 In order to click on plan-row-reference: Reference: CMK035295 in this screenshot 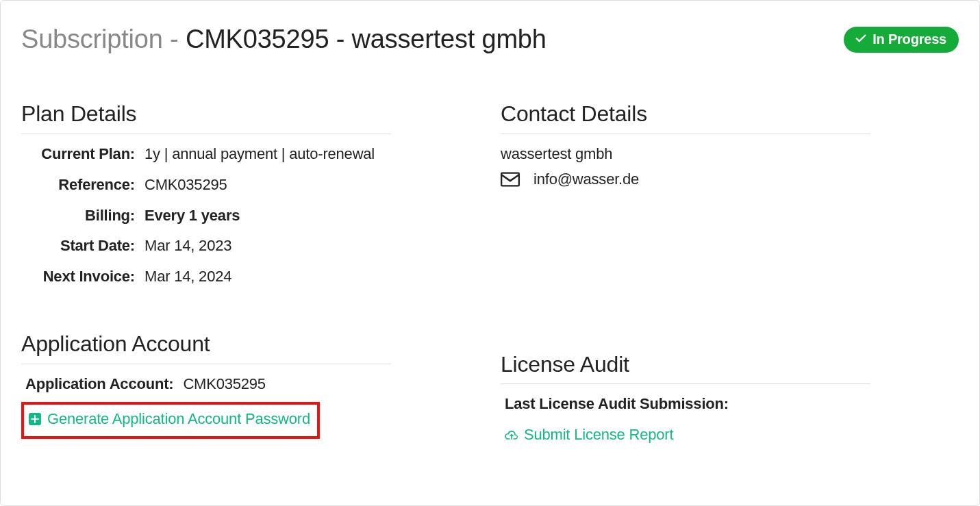, I will do `click(206, 185)`.